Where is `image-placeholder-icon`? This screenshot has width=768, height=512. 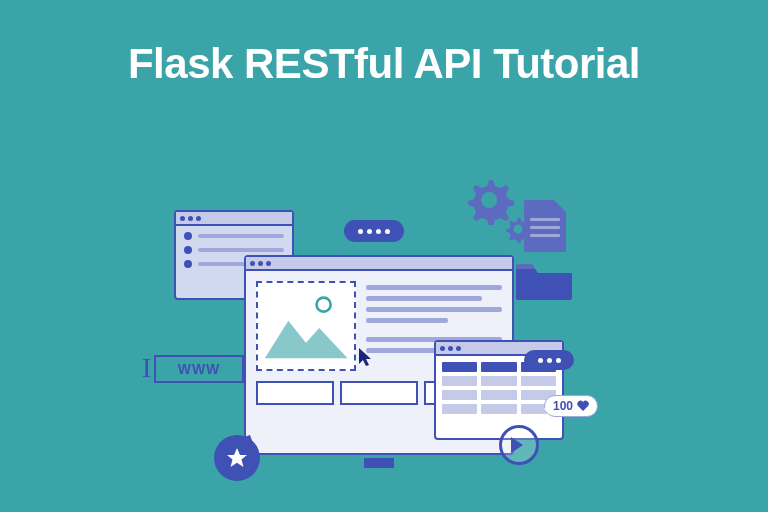 image-placeholder-icon is located at coordinates (306, 326).